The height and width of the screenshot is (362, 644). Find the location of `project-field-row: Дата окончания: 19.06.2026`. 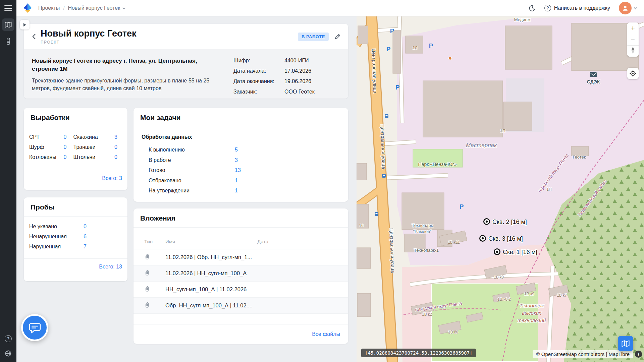

project-field-row: Дата окончания: 19.06.2026 is located at coordinates (287, 81).